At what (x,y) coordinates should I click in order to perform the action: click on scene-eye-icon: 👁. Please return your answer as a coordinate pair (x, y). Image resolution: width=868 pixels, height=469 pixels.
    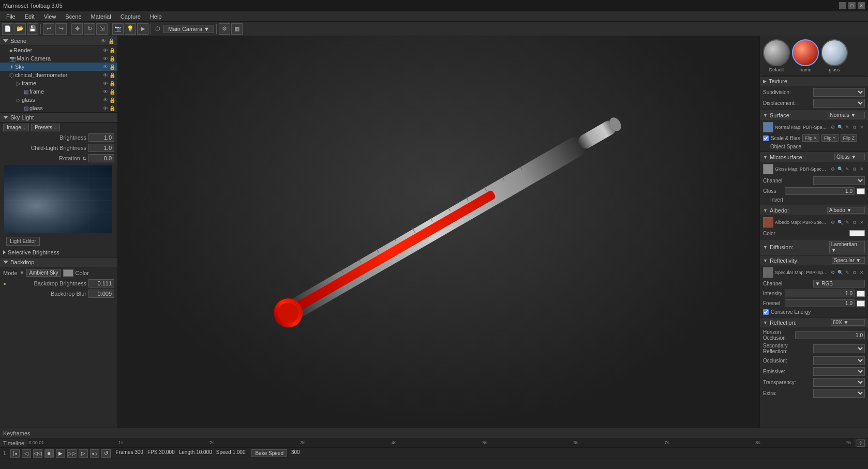
    Looking at the image, I should click on (103, 41).